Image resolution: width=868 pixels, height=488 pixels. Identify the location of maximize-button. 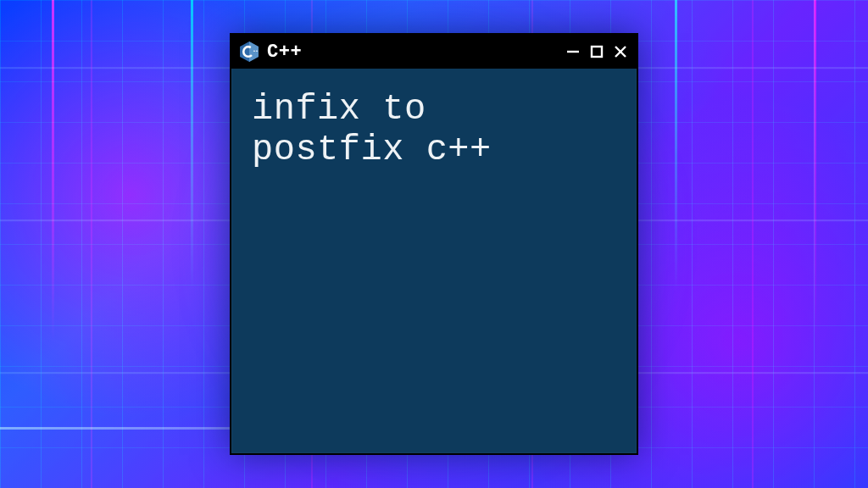
(597, 52).